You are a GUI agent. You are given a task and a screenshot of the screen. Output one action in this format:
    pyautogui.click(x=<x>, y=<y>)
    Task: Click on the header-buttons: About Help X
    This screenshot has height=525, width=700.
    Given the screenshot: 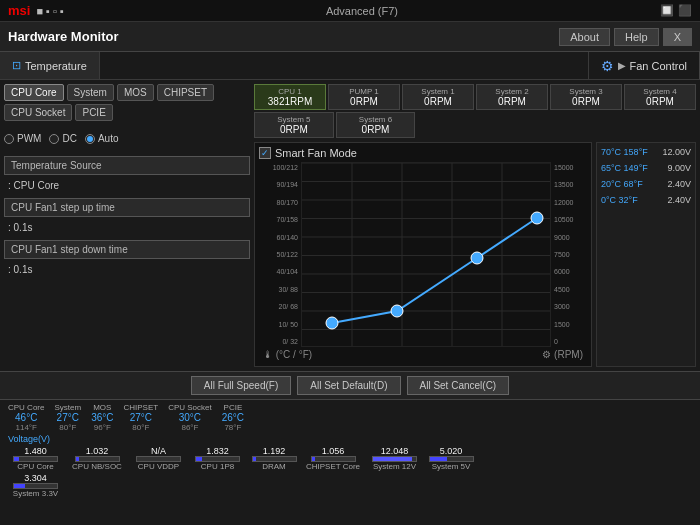 What is the action you would take?
    pyautogui.click(x=626, y=37)
    